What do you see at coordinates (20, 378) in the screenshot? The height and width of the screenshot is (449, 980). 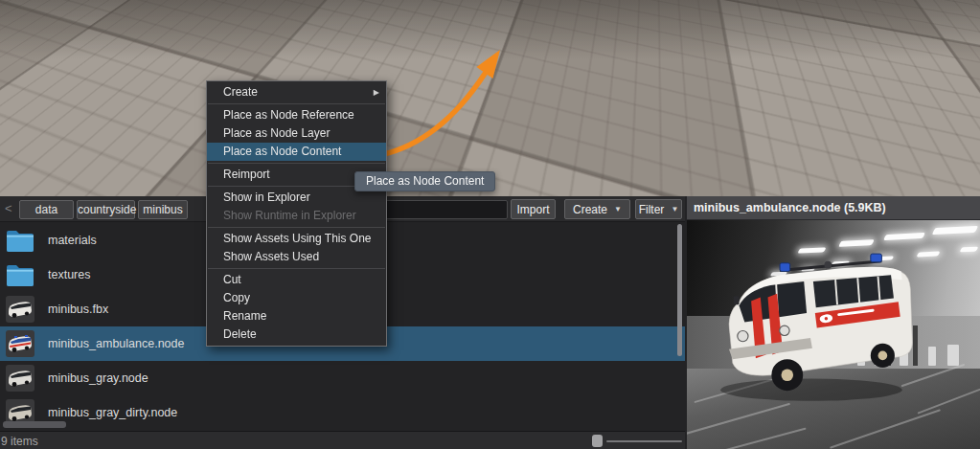 I see `van-node-icon` at bounding box center [20, 378].